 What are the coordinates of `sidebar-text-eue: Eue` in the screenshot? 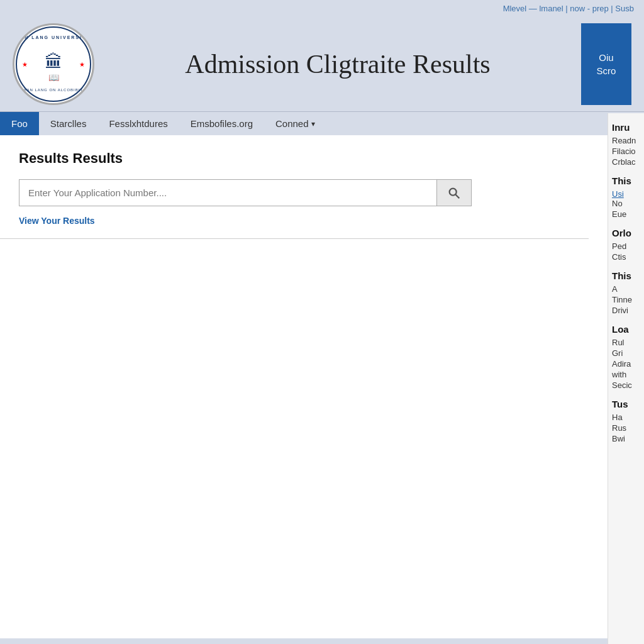 It's located at (628, 214).